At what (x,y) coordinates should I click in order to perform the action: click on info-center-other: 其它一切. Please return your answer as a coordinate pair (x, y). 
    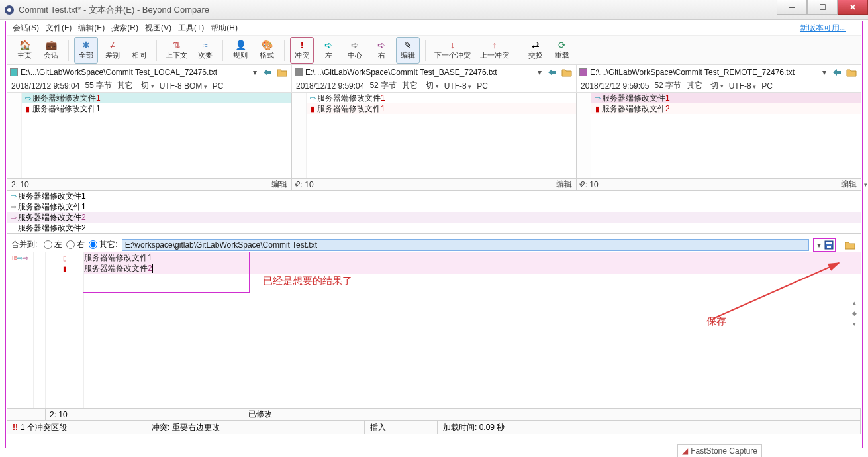
    Looking at the image, I should click on (420, 86).